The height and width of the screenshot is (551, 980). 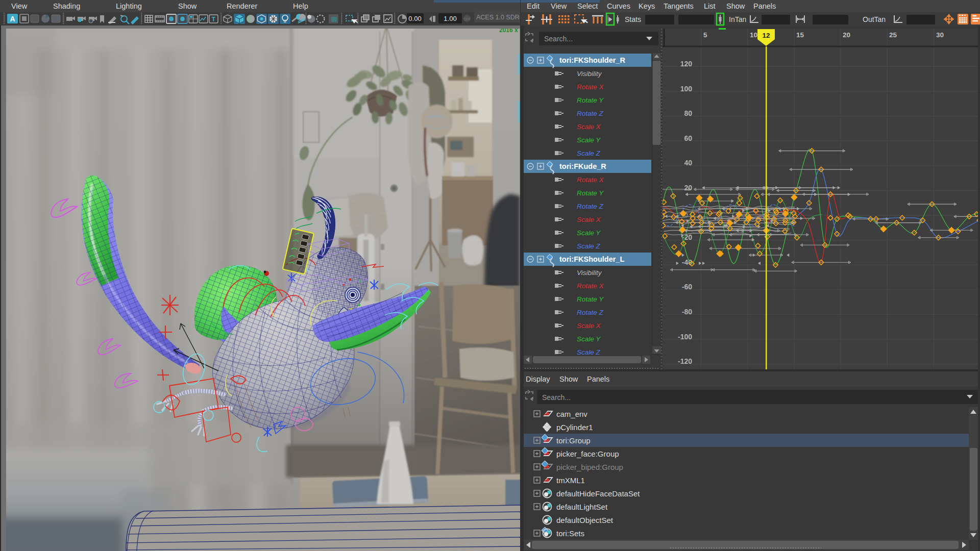 What do you see at coordinates (214, 19) in the screenshot?
I see `svg-text: T` at bounding box center [214, 19].